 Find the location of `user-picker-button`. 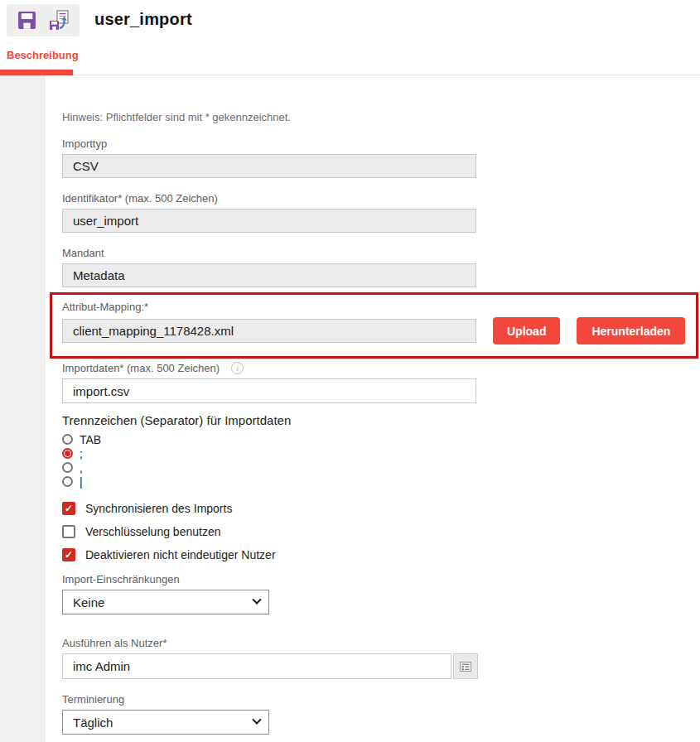

user-picker-button is located at coordinates (466, 666).